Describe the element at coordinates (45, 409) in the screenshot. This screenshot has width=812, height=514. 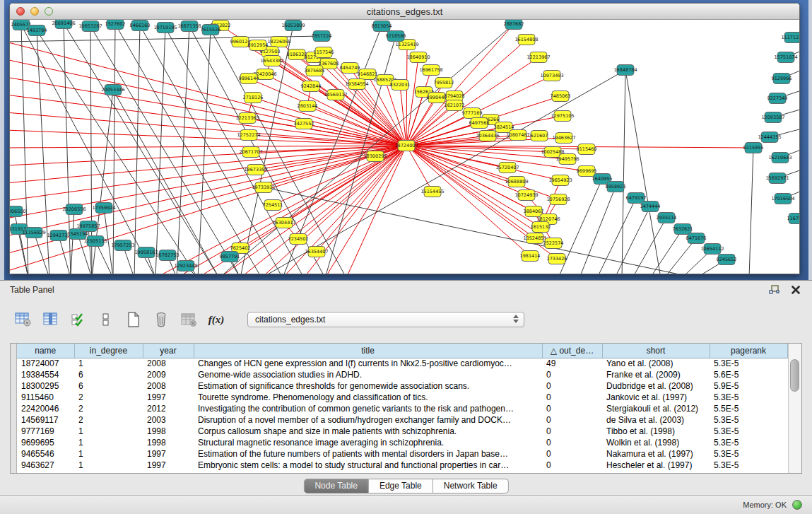
I see `table-cell: 22420046` at that location.